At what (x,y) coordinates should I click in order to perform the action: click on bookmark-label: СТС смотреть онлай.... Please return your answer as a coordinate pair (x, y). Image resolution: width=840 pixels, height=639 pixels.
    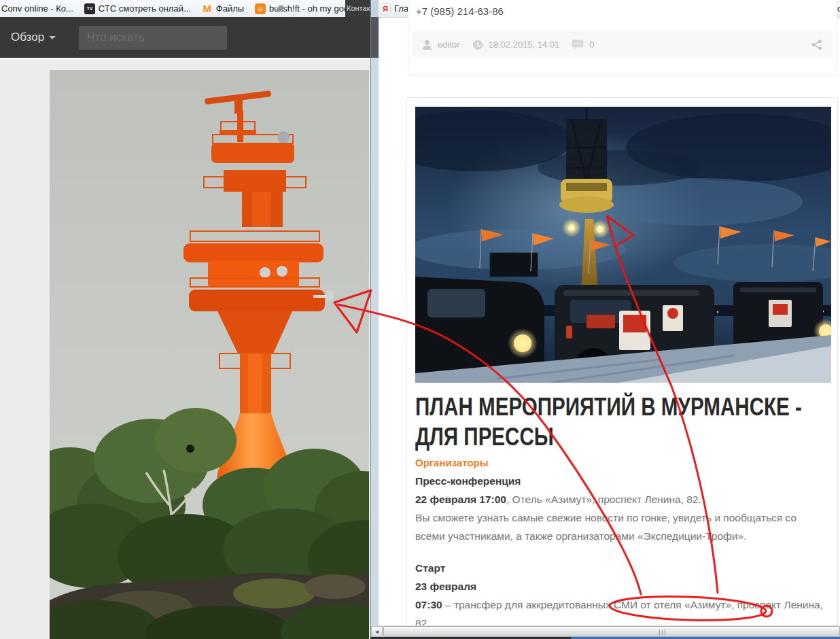
    Looking at the image, I should click on (145, 8).